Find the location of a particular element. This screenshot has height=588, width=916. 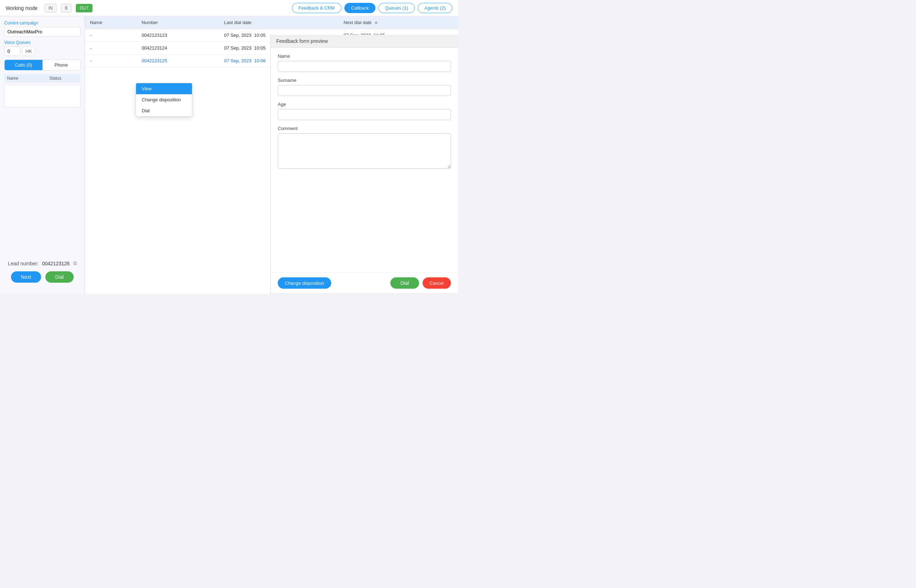

form-label-comment: Comment is located at coordinates (364, 128).